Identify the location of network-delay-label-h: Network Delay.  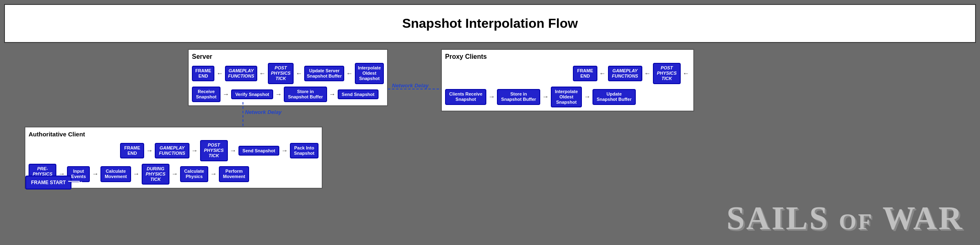
(410, 85).